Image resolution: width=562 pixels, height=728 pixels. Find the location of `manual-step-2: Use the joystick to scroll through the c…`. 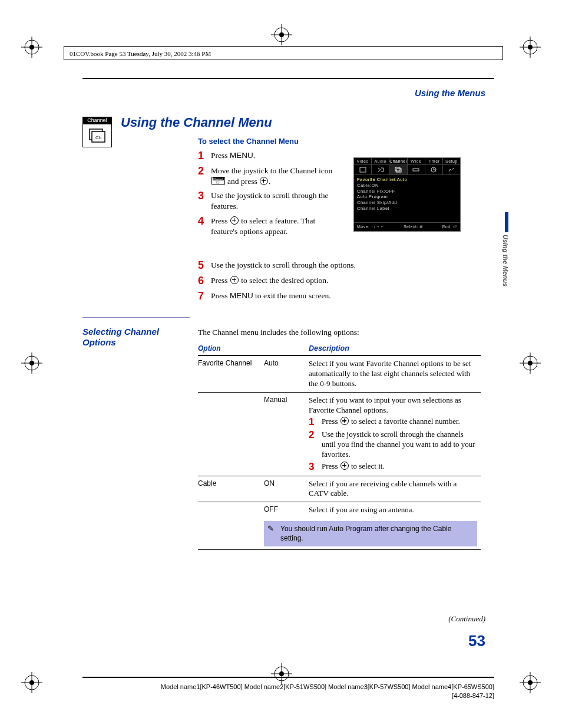

manual-step-2: Use the joystick to scroll through the c… is located at coordinates (399, 444).